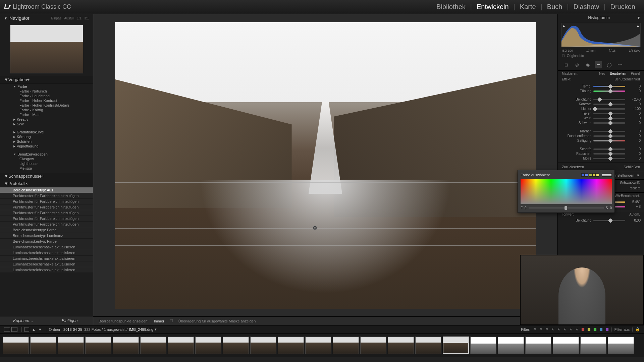 This screenshot has width=644, height=362. I want to click on flag-icon: ⚑, so click(541, 329).